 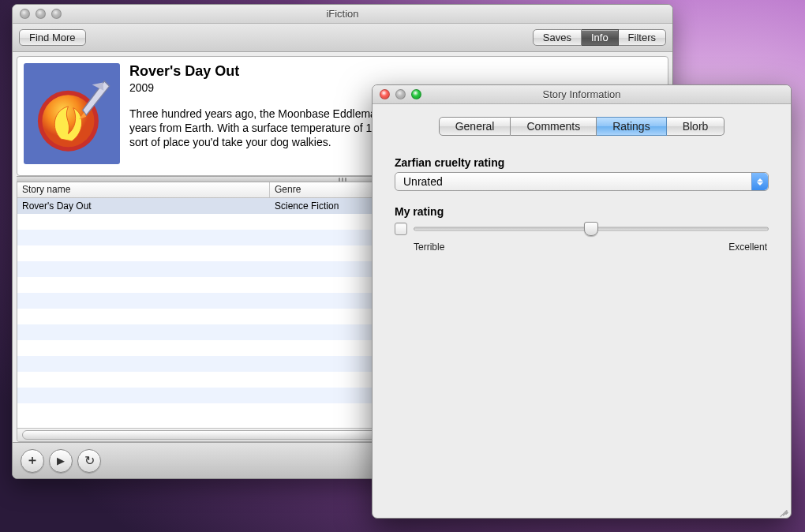 I want to click on cruelty-rating-label: Zarfian cruelty rating, so click(x=582, y=163).